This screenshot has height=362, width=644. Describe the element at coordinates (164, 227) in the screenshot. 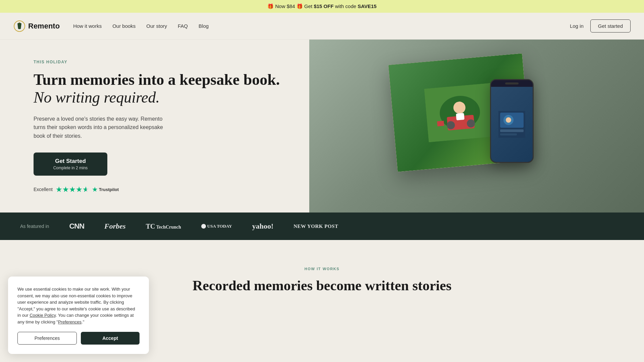

I see `logo-techcrunch: TC TechCrunch` at that location.